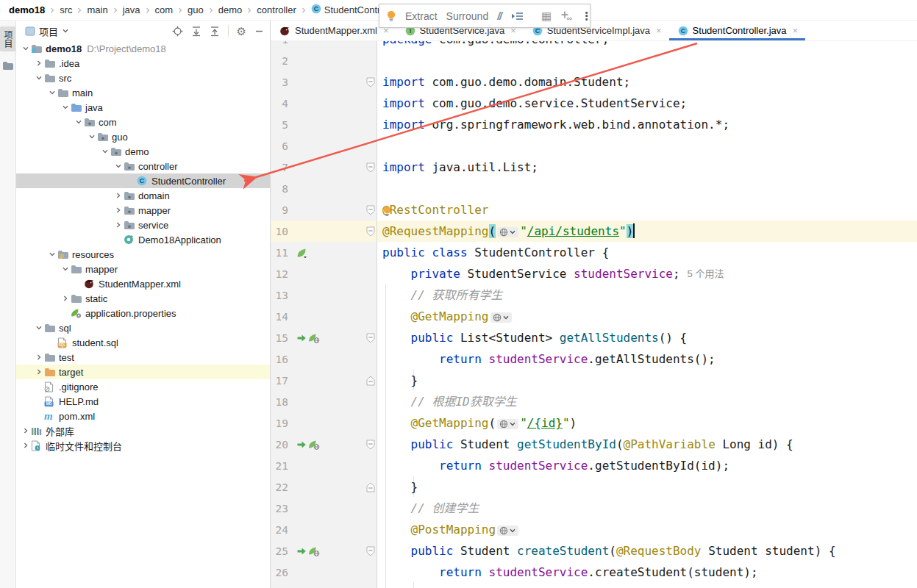 The image size is (917, 588). I want to click on tree-item-pom.xml: mpom.xml, so click(143, 416).